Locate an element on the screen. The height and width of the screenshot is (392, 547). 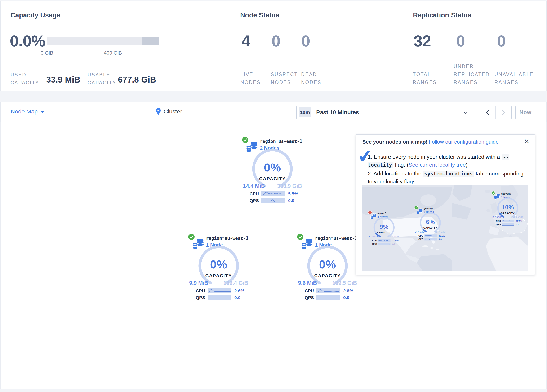
capacity-bar is located at coordinates (103, 41).